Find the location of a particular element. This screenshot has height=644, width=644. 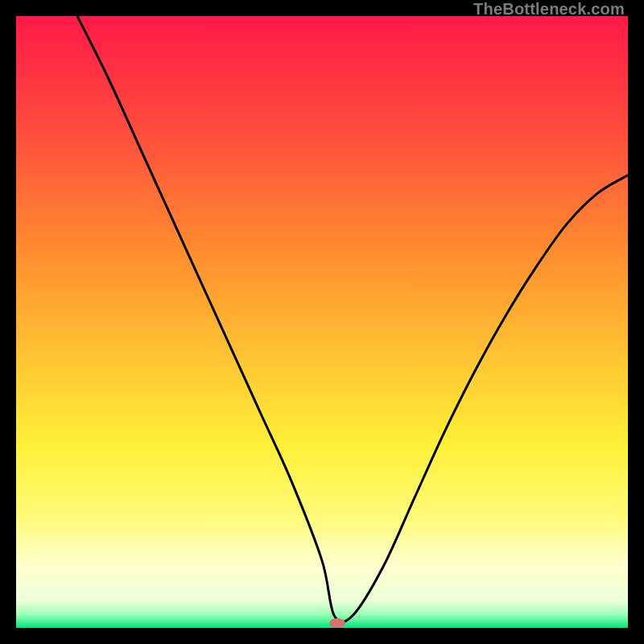

optimum-marker is located at coordinates (337, 623).